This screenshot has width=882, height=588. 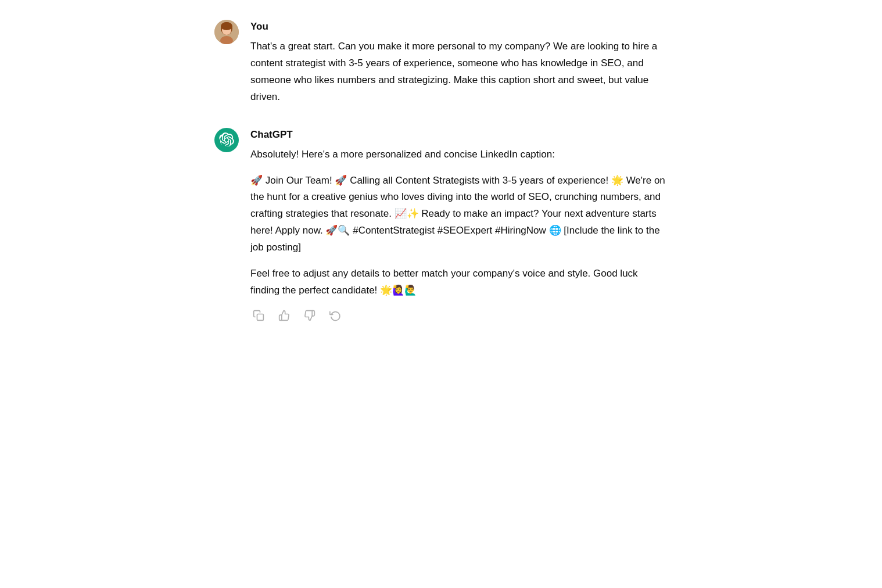 What do you see at coordinates (459, 62) in the screenshot?
I see `user-message-content: You That's a great start. Can you make i…` at bounding box center [459, 62].